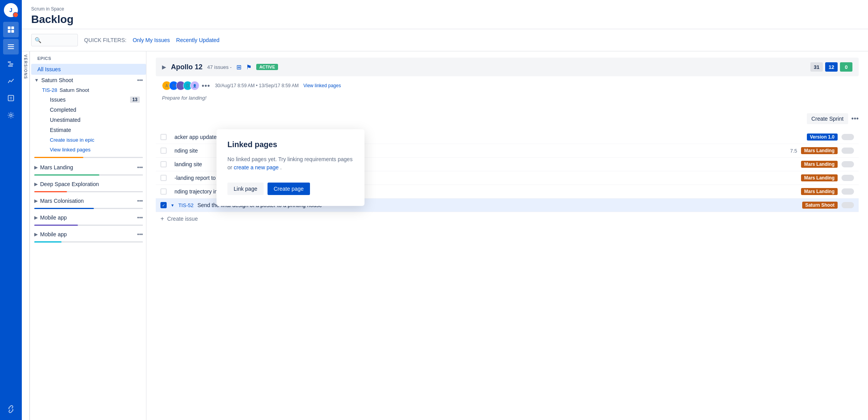 This screenshot has height=420, width=868. I want to click on mobile-app-2-header: ▶ Mobile app •••, so click(89, 234).